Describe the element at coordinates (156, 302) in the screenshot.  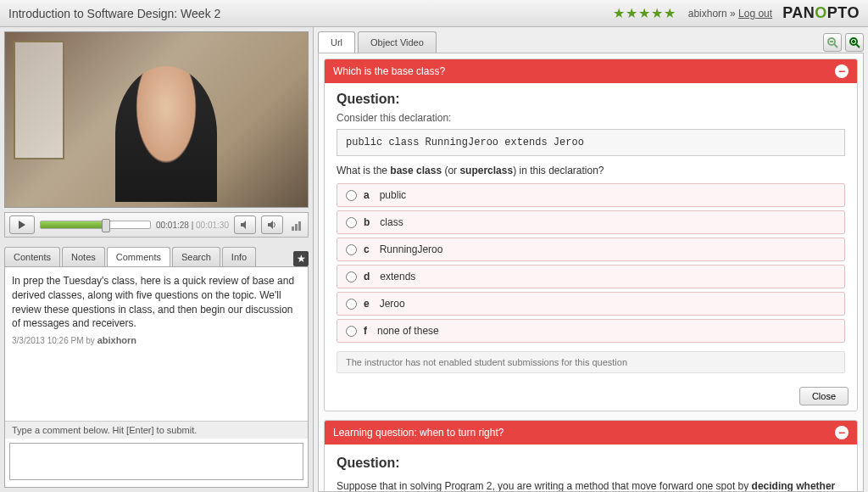
I see `comment-text: In prep the Tuesday's class, here is a q…` at that location.